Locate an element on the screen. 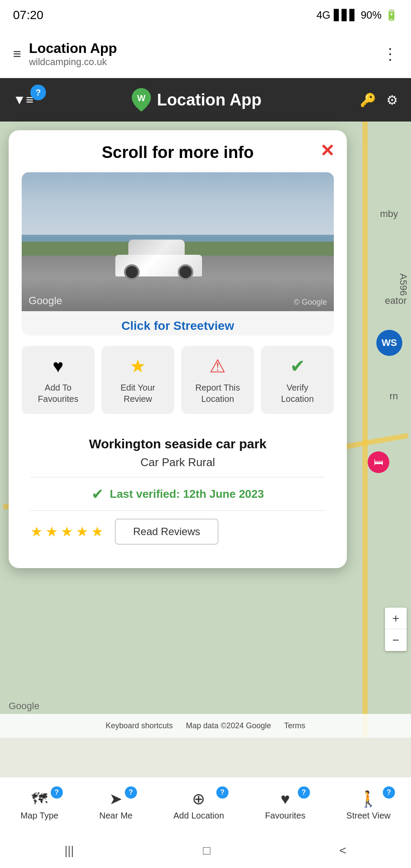  bottom-nav: 🗺 Map Type ? ➤ Near Me ? ⊕ Add Location … is located at coordinates (206, 805).